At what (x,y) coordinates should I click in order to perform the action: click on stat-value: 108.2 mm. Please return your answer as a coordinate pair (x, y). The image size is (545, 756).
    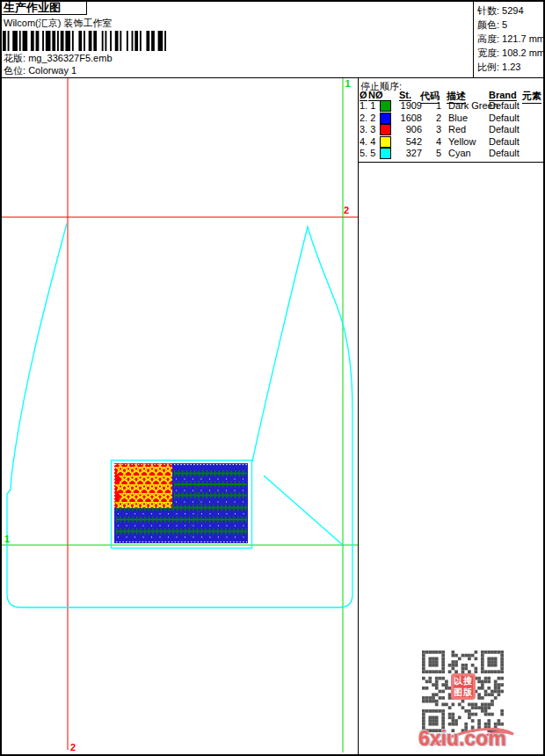
    Looking at the image, I should click on (524, 53).